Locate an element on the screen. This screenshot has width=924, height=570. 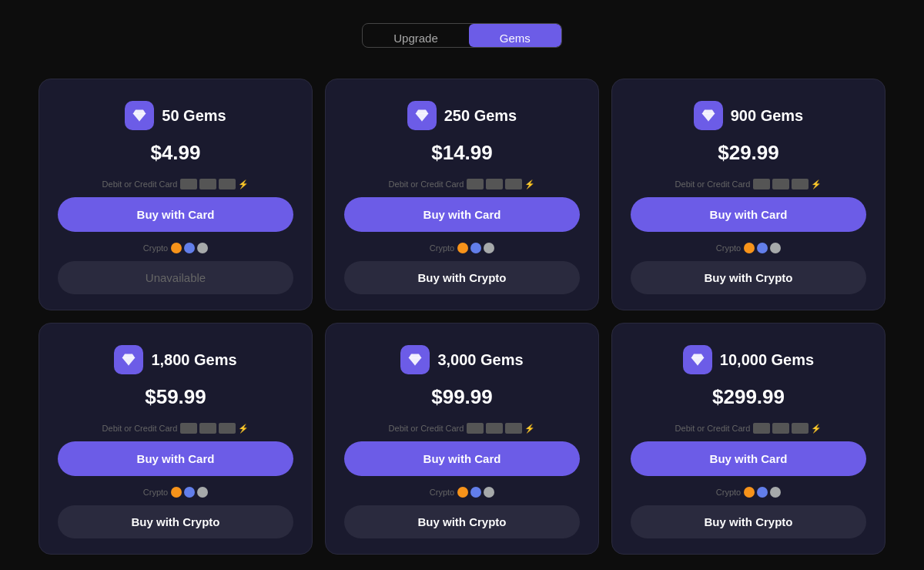
buy-crypto-button-gems-10000: Buy with Crypto is located at coordinates (748, 522).